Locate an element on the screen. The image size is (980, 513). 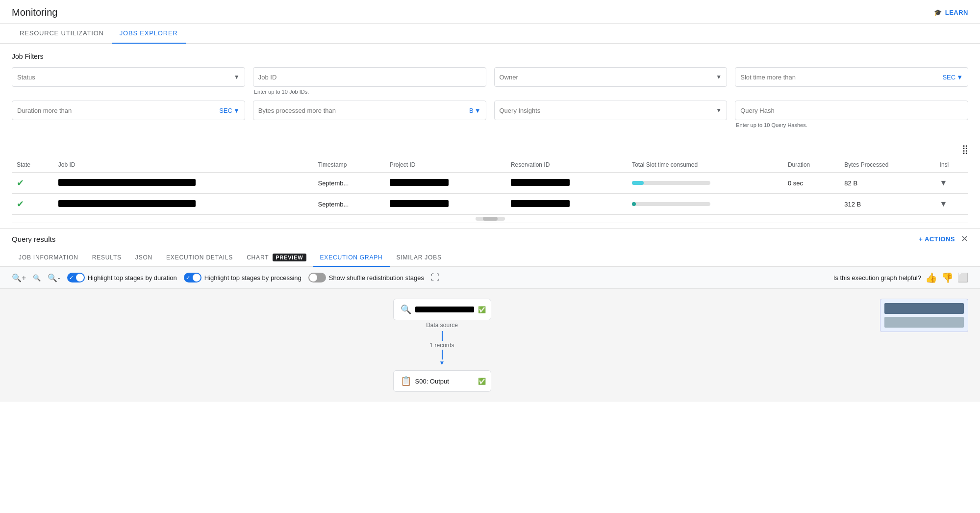
duration-input-wrap: SEC ▼ is located at coordinates (128, 110).